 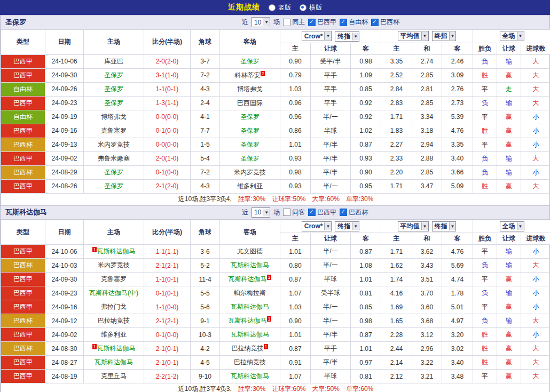 What do you see at coordinates (250, 172) in the screenshot?
I see `away-team: 米内罗竞技` at bounding box center [250, 172].